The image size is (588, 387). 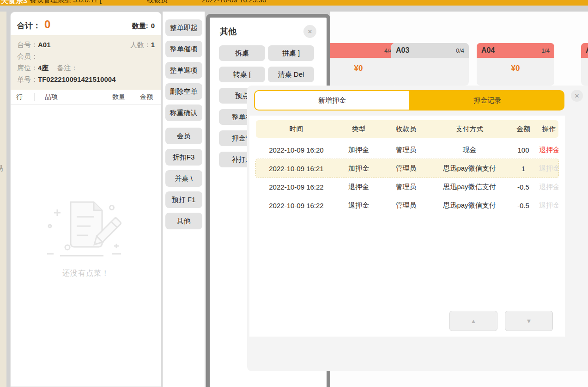 I want to click on weigh-confirm-button: 称重确认, so click(x=184, y=113).